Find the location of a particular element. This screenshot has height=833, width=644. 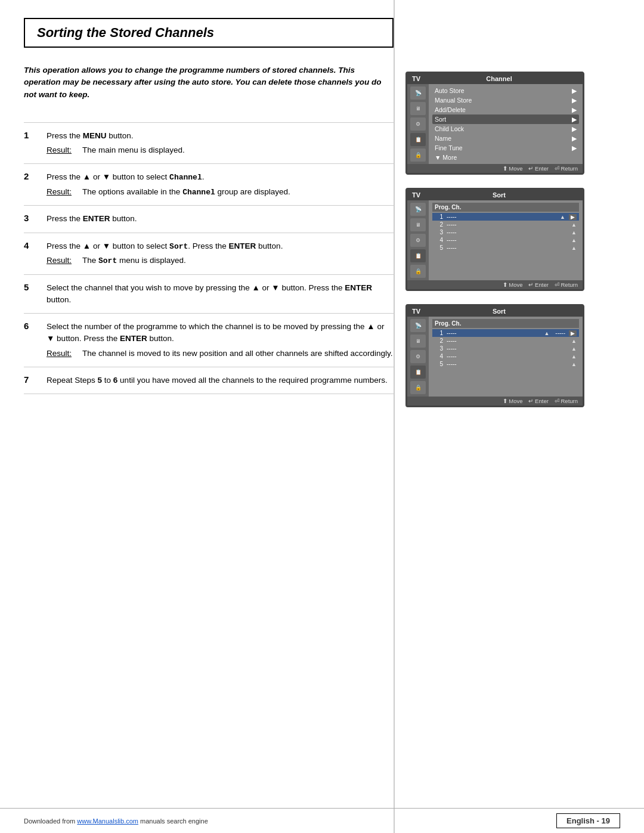

step-content: Select the channel that you wish to move… is located at coordinates (218, 294).